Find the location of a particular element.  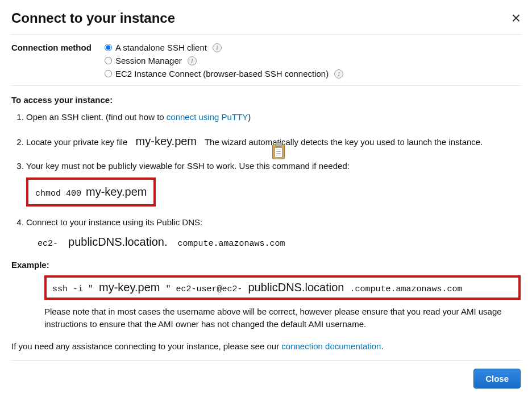

public-dns-line: ec2- publicDNS.location. compute.amazona… is located at coordinates (279, 242).